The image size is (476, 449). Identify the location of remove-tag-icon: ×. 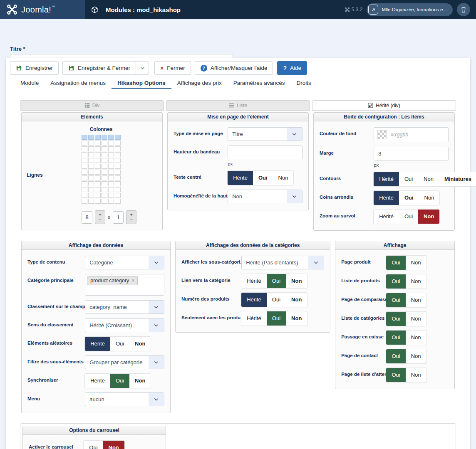
(133, 281).